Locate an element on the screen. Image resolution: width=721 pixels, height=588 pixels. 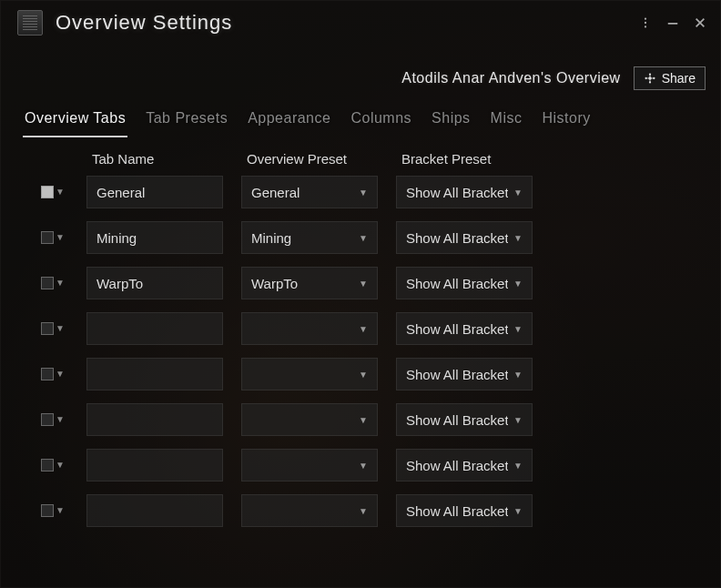
select-value: WarpTo is located at coordinates (302, 284).